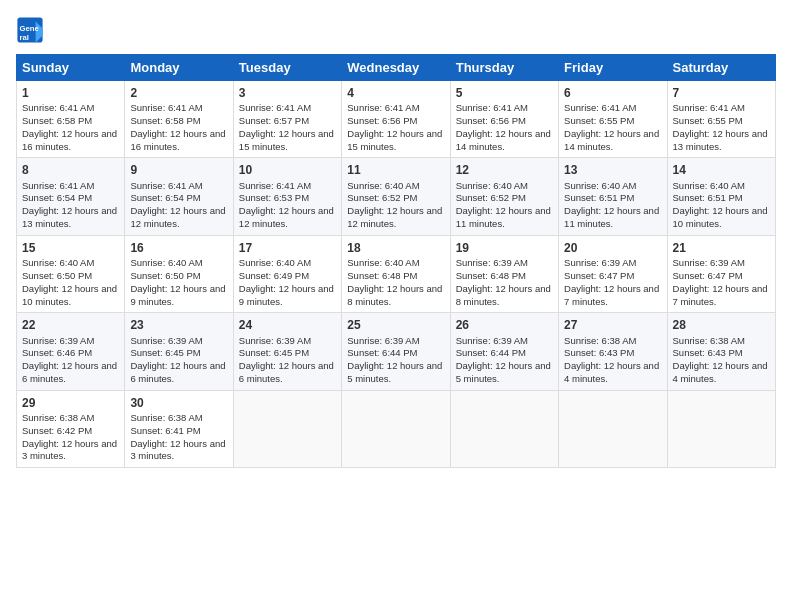  Describe the element at coordinates (612, 93) in the screenshot. I see `day-number: 6` at that location.